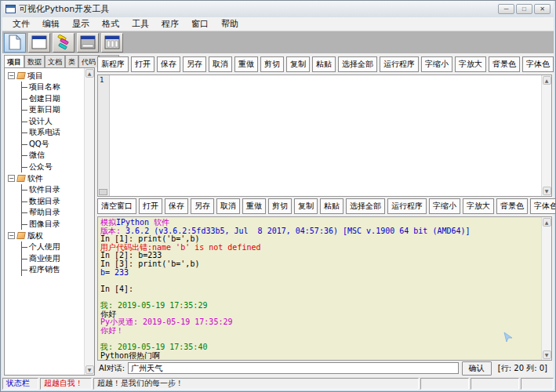 The image size is (556, 392). I want to click on tree-scrollbar: ▲ ▼, so click(89, 221).